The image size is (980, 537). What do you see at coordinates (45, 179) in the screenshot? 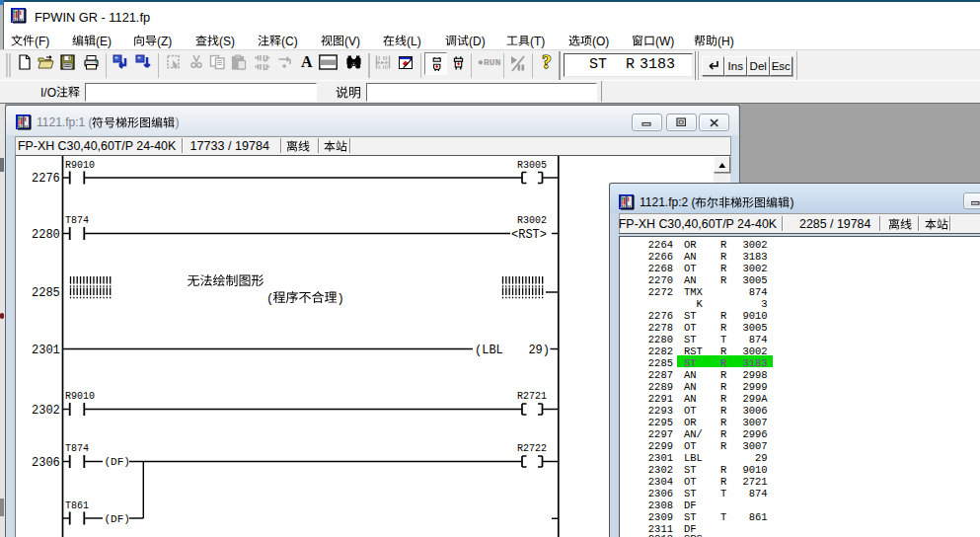
I see `svg-text: 2276` at bounding box center [45, 179].